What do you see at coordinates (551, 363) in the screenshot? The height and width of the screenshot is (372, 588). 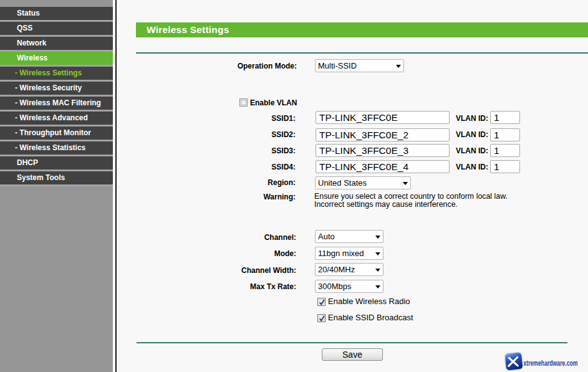 I see `svg-text: xtremehardware.com` at bounding box center [551, 363].